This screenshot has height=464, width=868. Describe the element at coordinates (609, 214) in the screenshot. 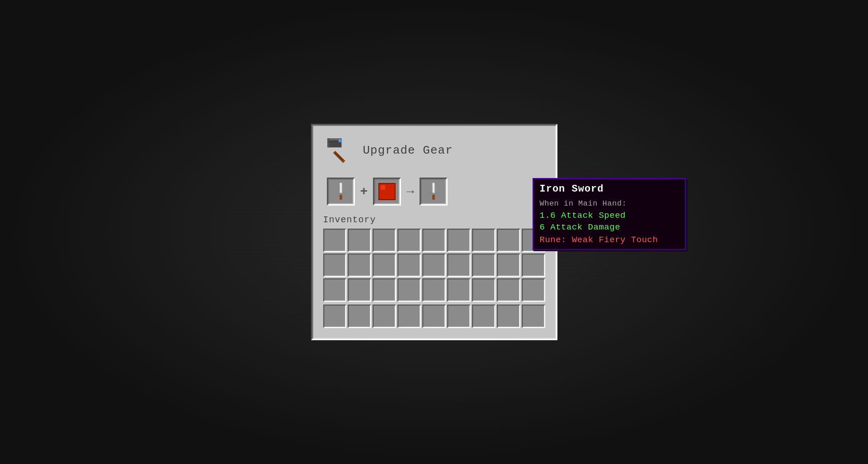

I see `item-tooltip: Iron Sword When in Main Hand: 1.6 Attack…` at that location.